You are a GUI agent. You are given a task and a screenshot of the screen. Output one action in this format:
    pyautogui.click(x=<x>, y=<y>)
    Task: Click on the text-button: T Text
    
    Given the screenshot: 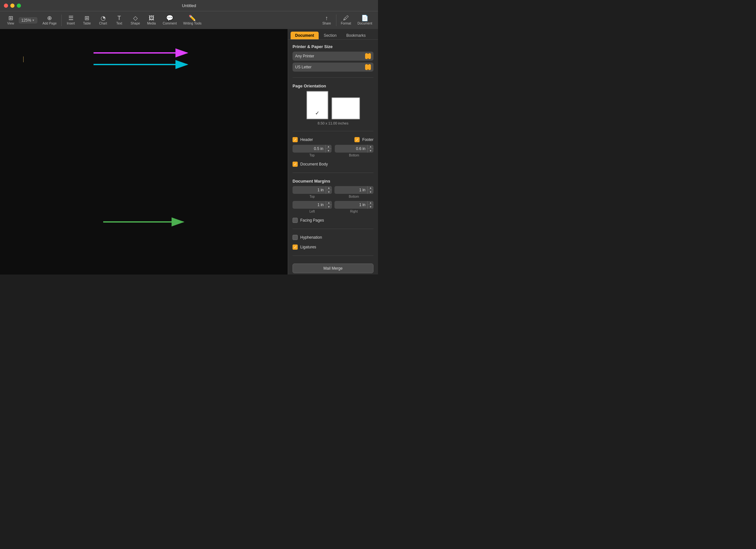 What is the action you would take?
    pyautogui.click(x=119, y=20)
    